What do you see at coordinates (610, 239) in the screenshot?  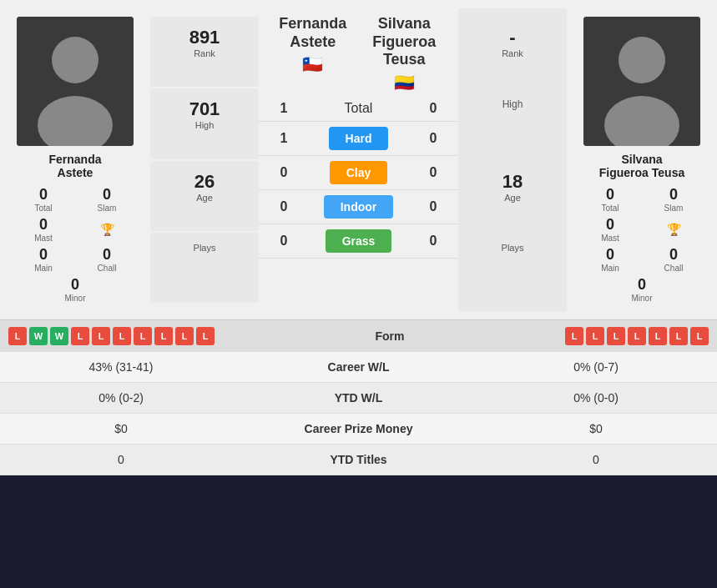 I see `player2-mast-label: Mast` at bounding box center [610, 239].